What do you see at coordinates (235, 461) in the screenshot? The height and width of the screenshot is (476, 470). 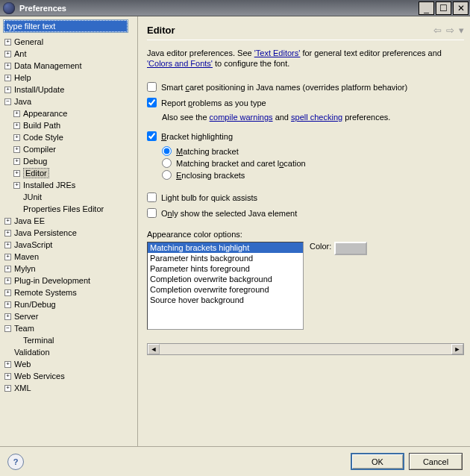 I see `button-bar: ? OK Cancel` at bounding box center [235, 461].